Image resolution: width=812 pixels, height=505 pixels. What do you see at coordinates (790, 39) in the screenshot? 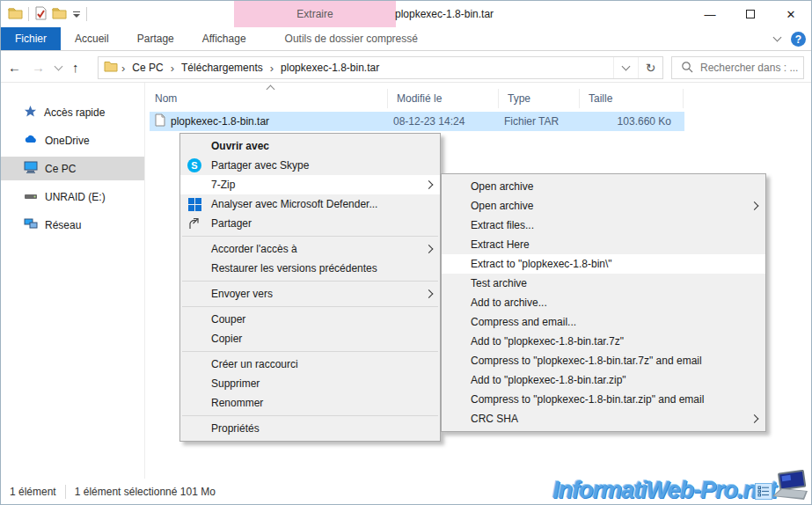
I see `ribbon-right-controls: ?` at bounding box center [790, 39].